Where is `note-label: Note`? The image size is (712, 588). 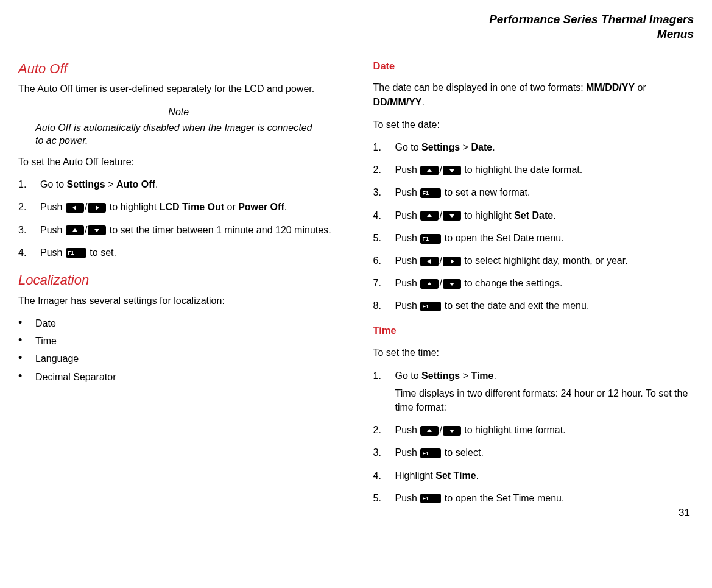
note-label: Note is located at coordinates (179, 112).